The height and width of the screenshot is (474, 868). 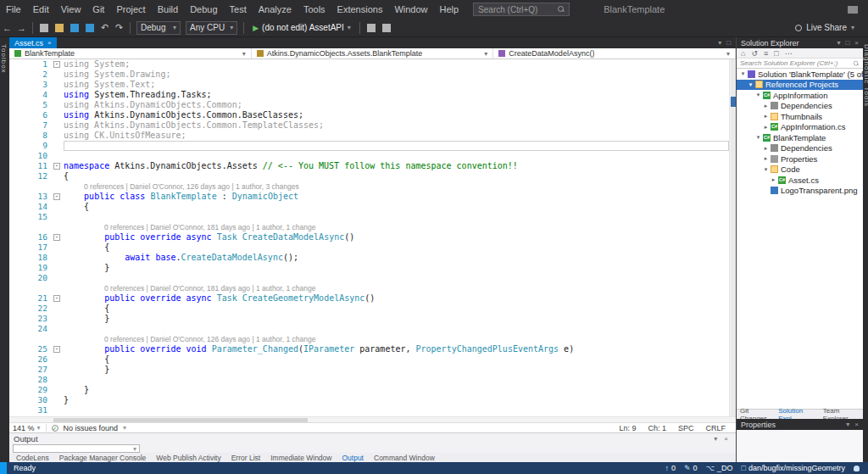 What do you see at coordinates (14, 9) in the screenshot?
I see `menu-file: File` at bounding box center [14, 9].